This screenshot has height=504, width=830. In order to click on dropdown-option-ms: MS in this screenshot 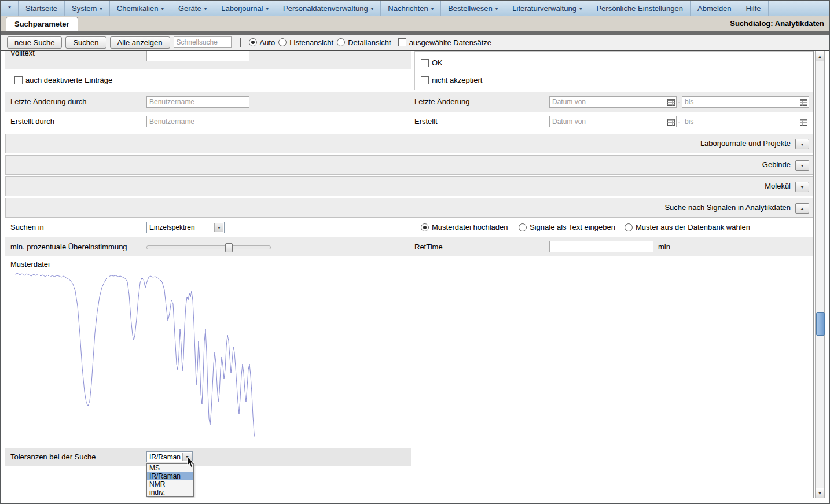, I will do `click(170, 468)`.